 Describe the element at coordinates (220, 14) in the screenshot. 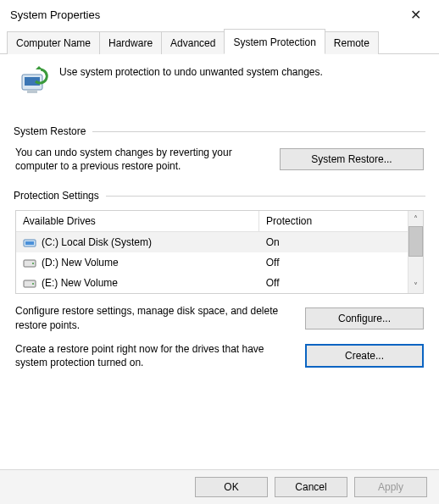

I see `titlebar: System Properties ✕` at that location.